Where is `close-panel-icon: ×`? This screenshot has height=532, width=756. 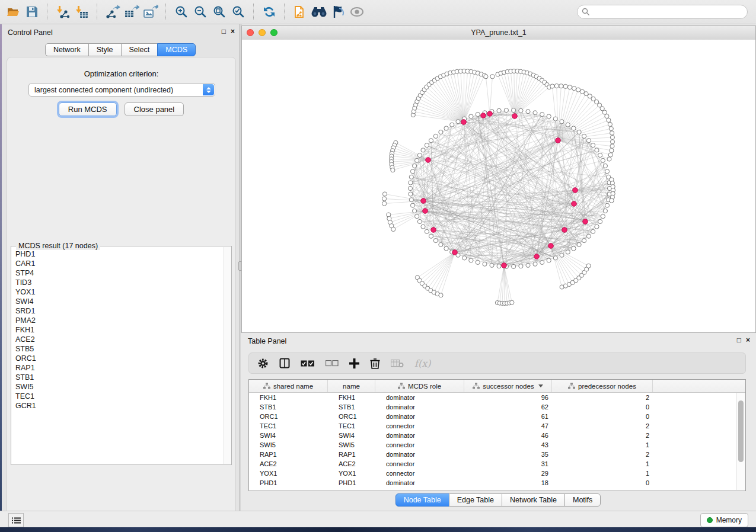
close-panel-icon: × is located at coordinates (232, 31).